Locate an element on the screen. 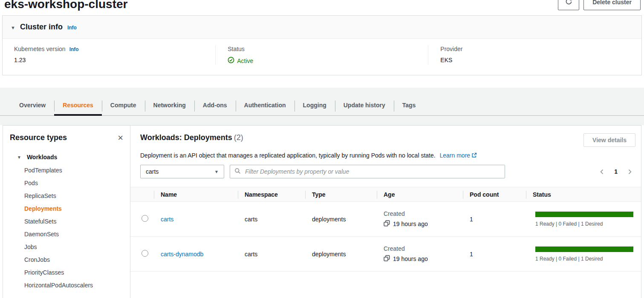  chevron-left-icon is located at coordinates (602, 172).